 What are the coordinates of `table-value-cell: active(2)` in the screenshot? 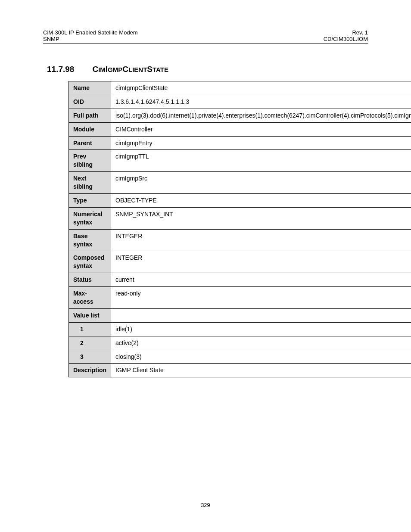 It's located at (261, 343).